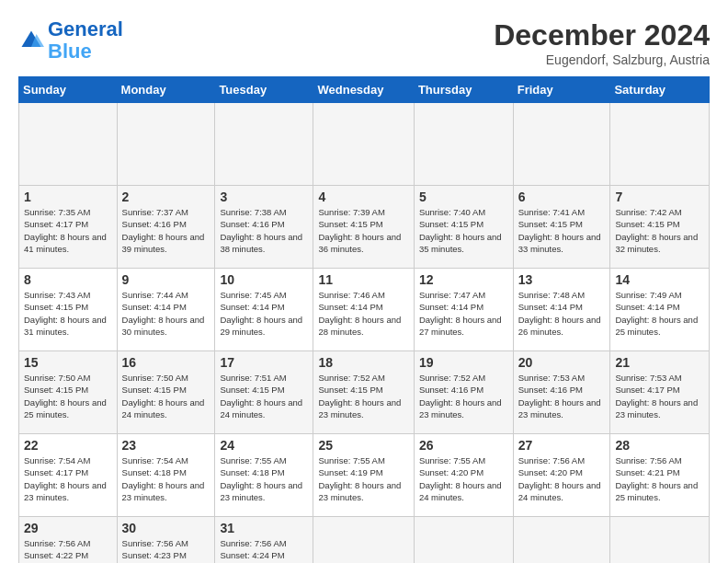  I want to click on day-number: 27, so click(563, 445).